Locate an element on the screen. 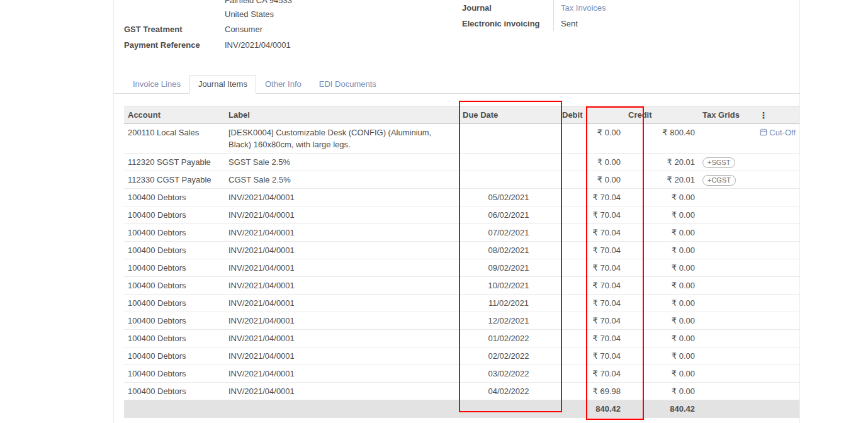 The width and height of the screenshot is (868, 423). cell-due-date: 07/02/2021 is located at coordinates (509, 233).